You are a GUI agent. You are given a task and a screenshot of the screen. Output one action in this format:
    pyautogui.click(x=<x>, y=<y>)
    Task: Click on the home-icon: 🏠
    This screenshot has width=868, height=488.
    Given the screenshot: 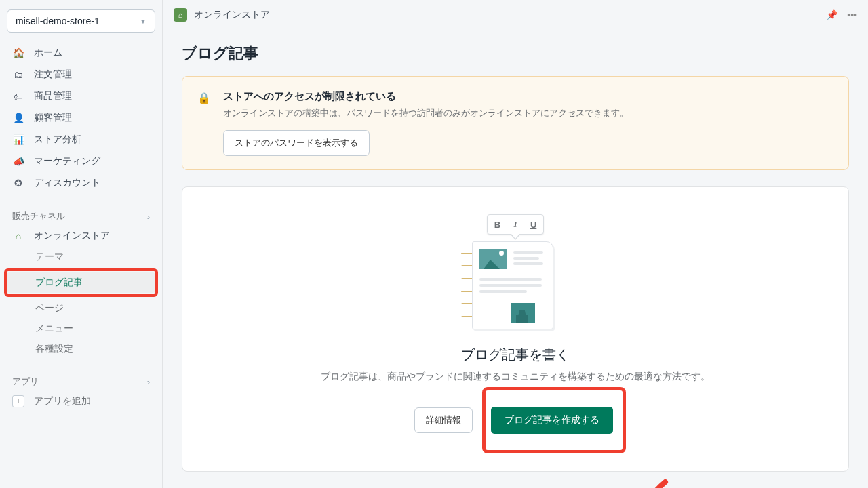 What is the action you would take?
    pyautogui.click(x=18, y=53)
    